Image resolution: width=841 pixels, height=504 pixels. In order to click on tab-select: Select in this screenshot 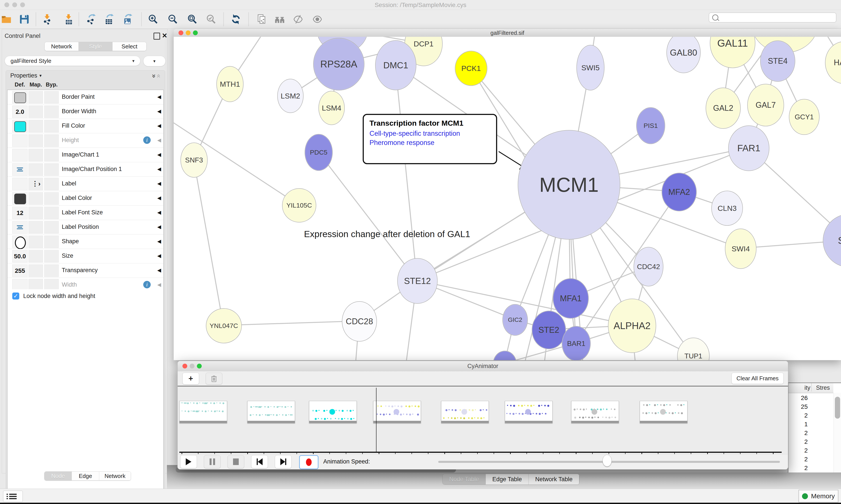, I will do `click(129, 47)`.